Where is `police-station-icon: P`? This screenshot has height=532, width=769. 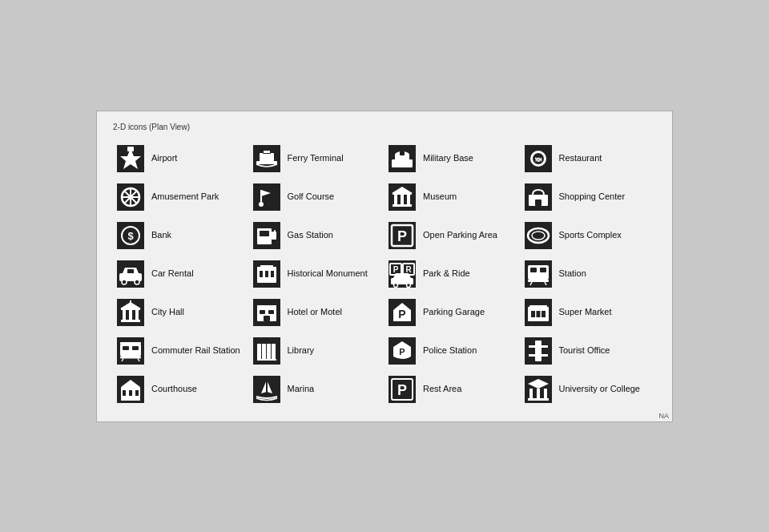 police-station-icon: P is located at coordinates (402, 351).